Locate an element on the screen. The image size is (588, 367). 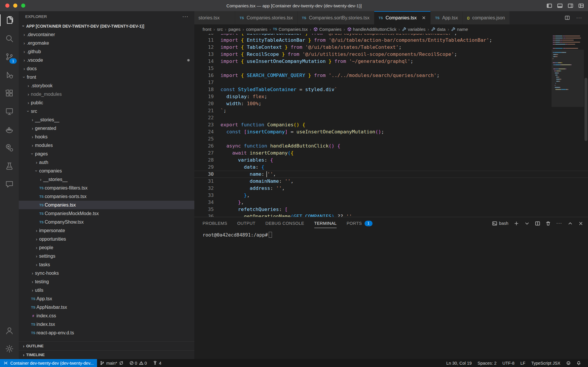
tab-app-tsx: TSApp.tsx is located at coordinates (447, 18).